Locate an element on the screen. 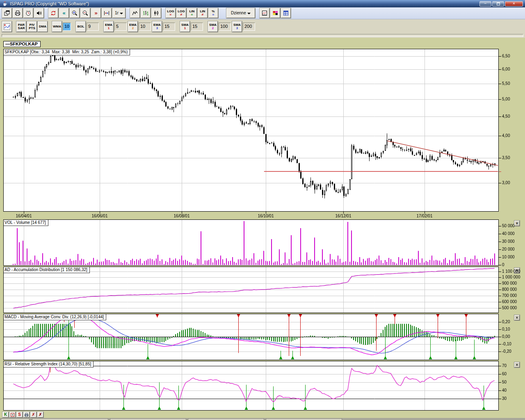  sma1-button: SMA1 is located at coordinates (185, 27).